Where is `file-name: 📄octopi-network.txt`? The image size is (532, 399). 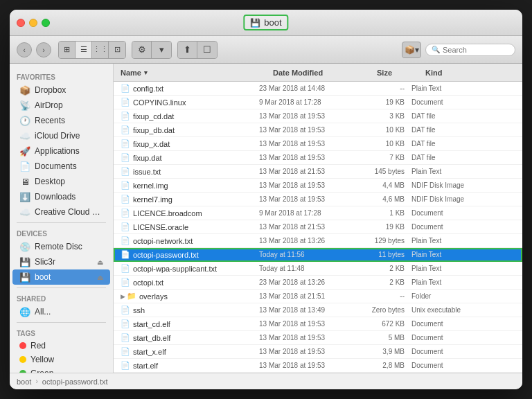
file-name: 📄octopi-network.txt is located at coordinates (190, 241).